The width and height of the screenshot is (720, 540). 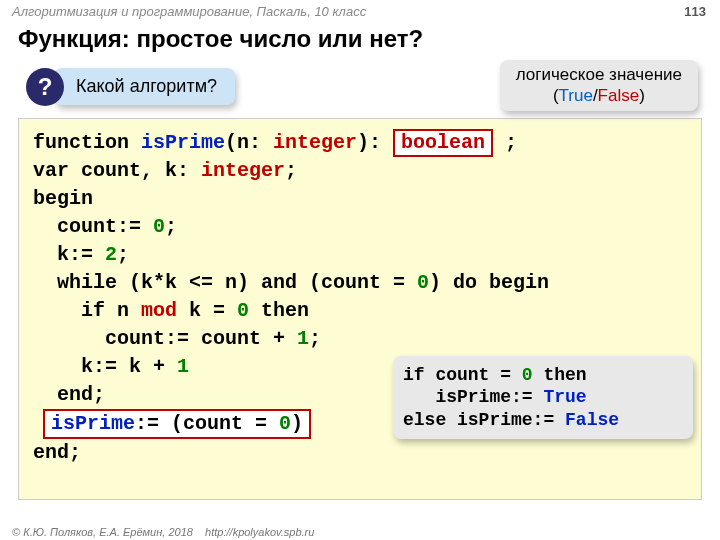 I want to click on alt-line: else isPrime:= False, so click(x=543, y=420).